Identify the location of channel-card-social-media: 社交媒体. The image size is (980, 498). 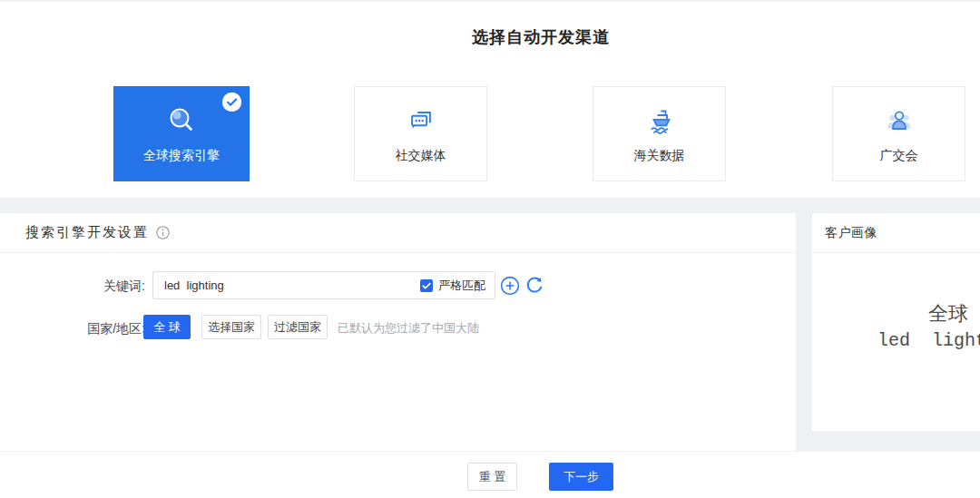
(421, 134).